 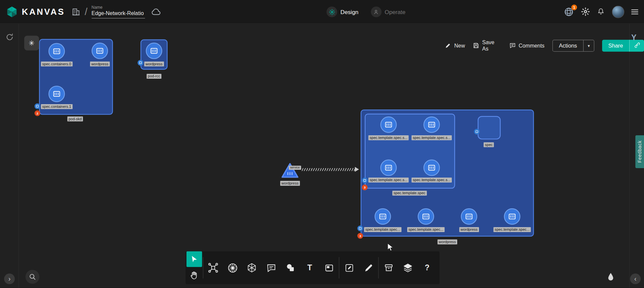 What do you see at coordinates (574, 46) in the screenshot?
I see `actions-split-button: Actions ▾` at bounding box center [574, 46].